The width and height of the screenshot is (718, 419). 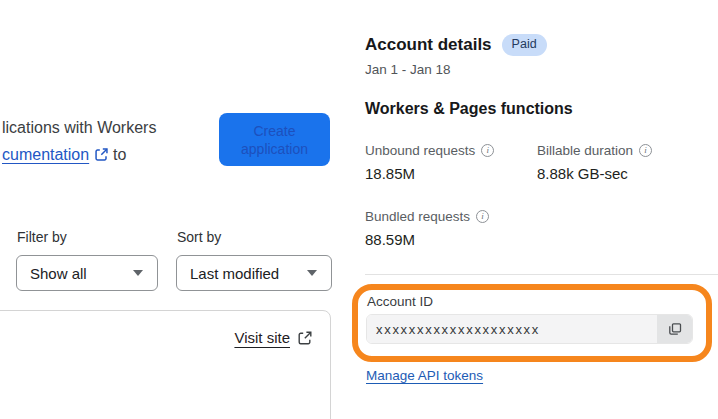 What do you see at coordinates (450, 228) in the screenshot?
I see `metric-bundled-requests: Bundled requests i 88.59M` at bounding box center [450, 228].